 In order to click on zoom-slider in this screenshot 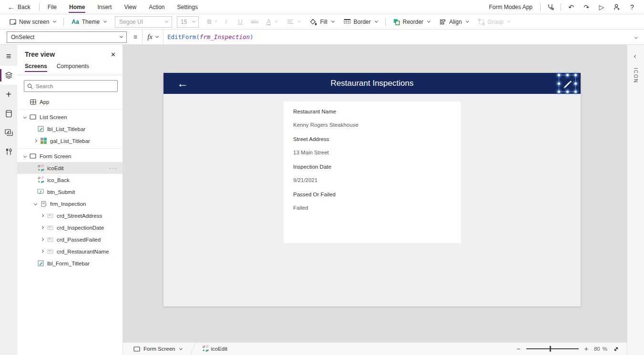, I will do `click(552, 349)`.